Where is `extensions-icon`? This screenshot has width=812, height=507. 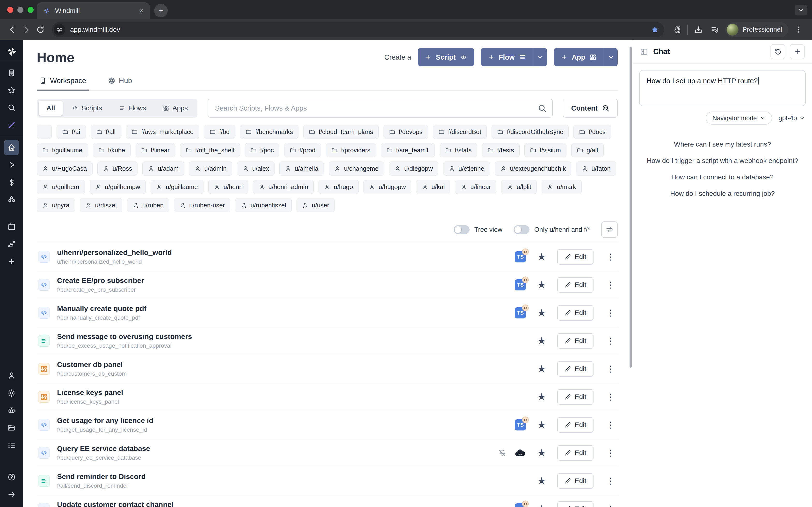 extensions-icon is located at coordinates (676, 30).